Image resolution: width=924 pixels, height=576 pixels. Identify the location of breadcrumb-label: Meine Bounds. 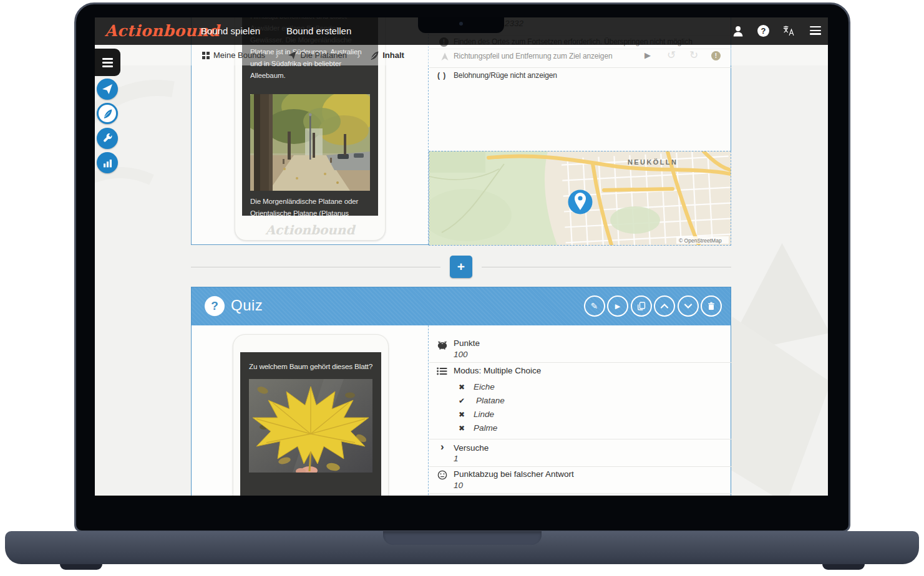
(240, 55).